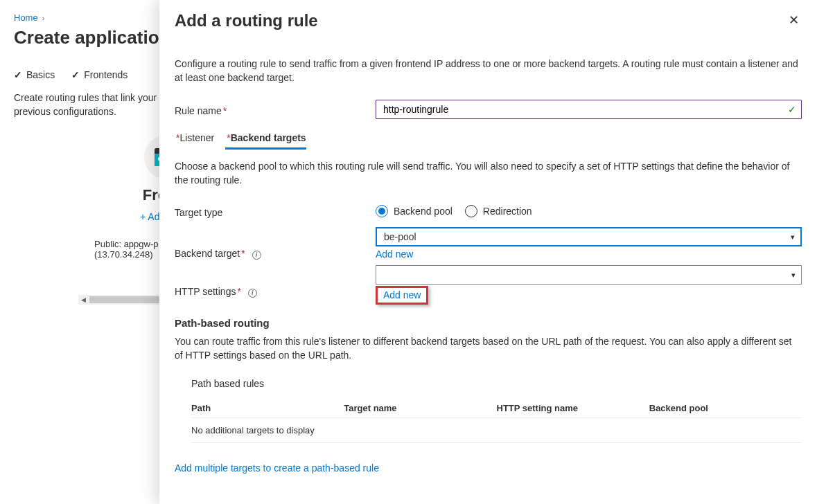 This screenshot has height=504, width=817. What do you see at coordinates (87, 105) in the screenshot?
I see `page-description: Create routing rules that link your prev…` at bounding box center [87, 105].